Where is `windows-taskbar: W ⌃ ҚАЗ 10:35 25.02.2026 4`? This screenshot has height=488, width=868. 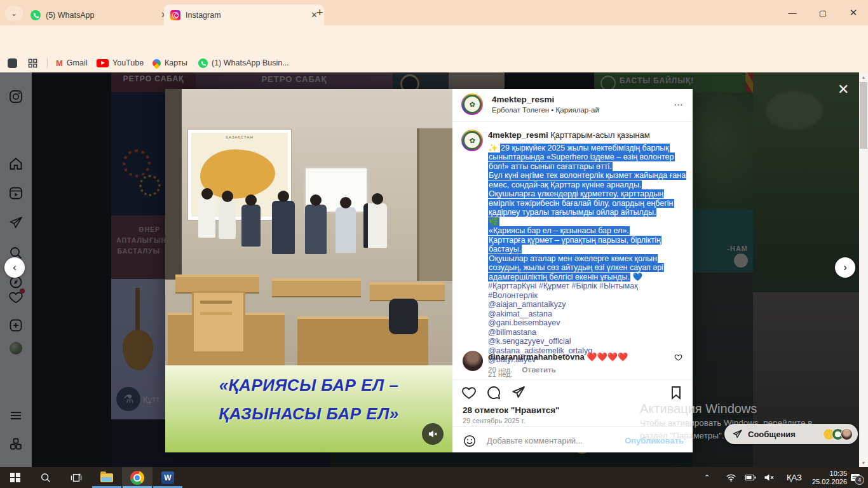
windows-taskbar: W ⌃ ҚАЗ 10:35 25.02.2026 4 is located at coordinates (434, 478).